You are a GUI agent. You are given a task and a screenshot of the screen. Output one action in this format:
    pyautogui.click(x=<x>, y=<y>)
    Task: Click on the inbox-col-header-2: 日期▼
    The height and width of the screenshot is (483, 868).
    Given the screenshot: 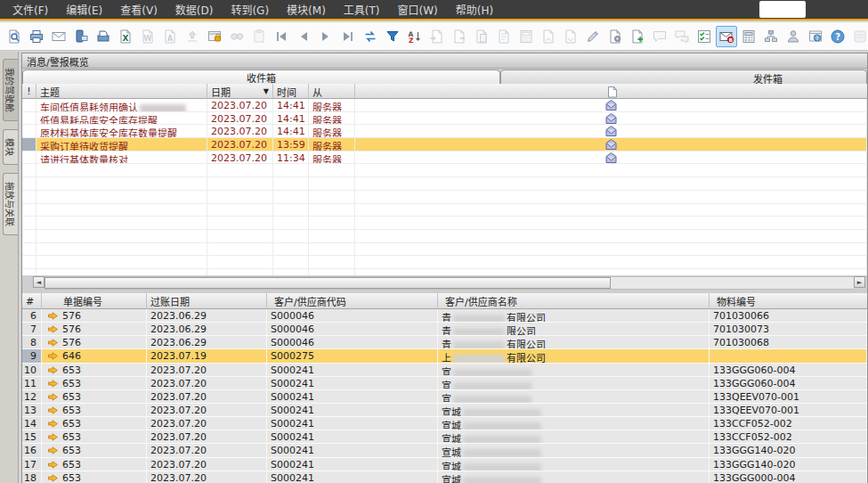 What is the action you would take?
    pyautogui.click(x=240, y=91)
    